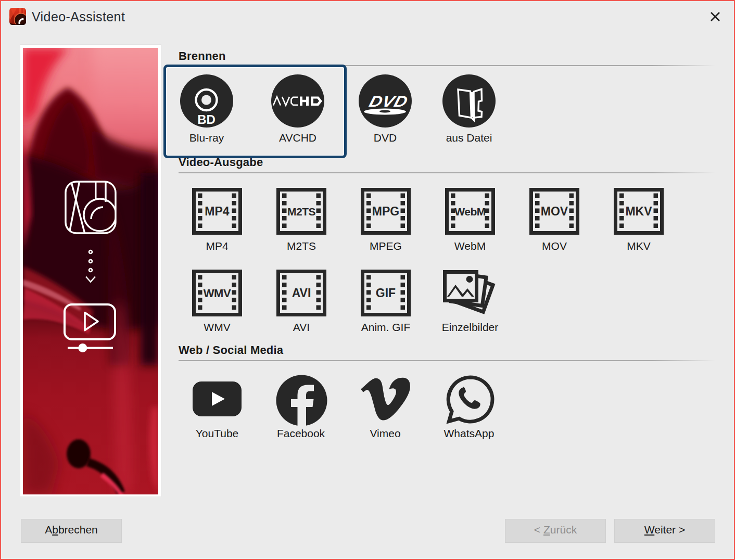  What do you see at coordinates (206, 120) in the screenshot?
I see `svg-text: BD` at bounding box center [206, 120].